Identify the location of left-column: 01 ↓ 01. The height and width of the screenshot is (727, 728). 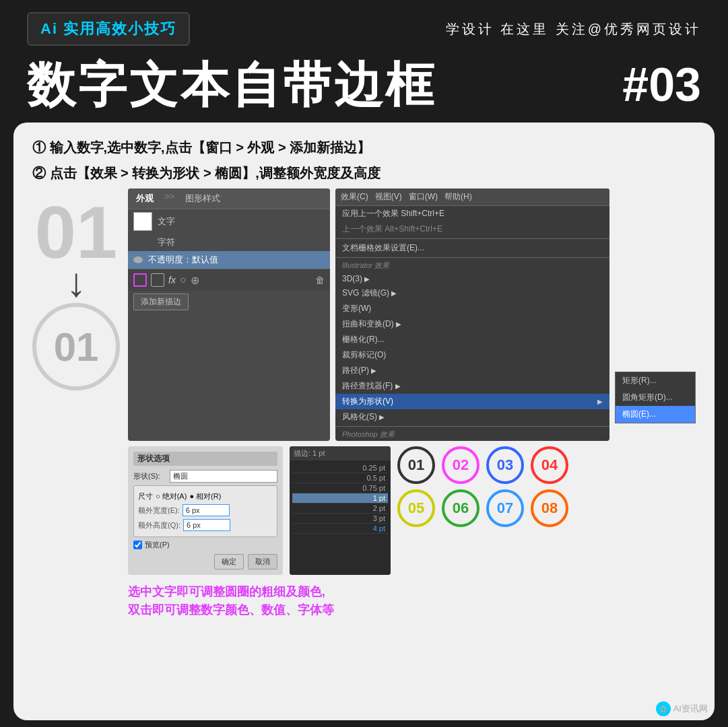
(76, 450).